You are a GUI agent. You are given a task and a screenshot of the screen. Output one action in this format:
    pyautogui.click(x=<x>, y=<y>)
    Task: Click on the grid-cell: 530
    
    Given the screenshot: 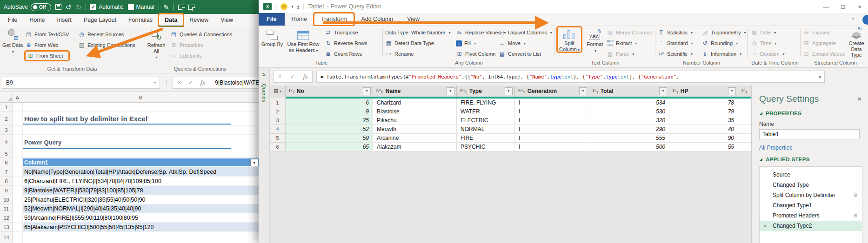 What is the action you would take?
    pyautogui.click(x=629, y=112)
    